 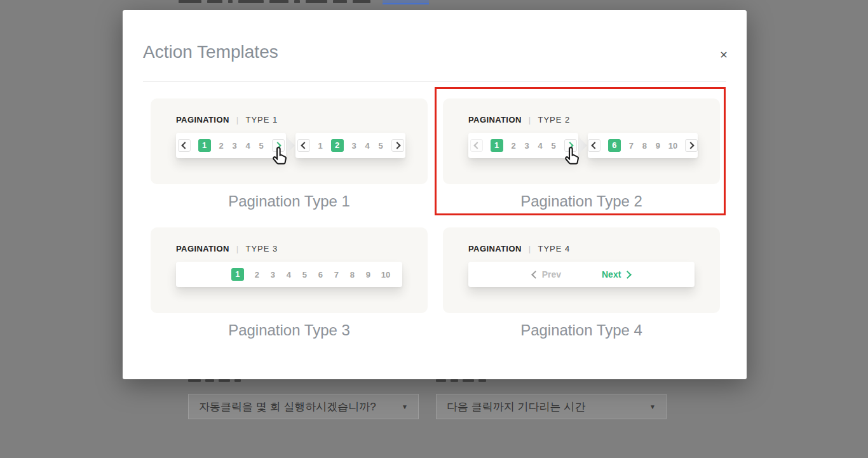 What do you see at coordinates (552, 407) in the screenshot?
I see `click-delay-select: 다음 클릭까지 기다리는 시간 ▼` at bounding box center [552, 407].